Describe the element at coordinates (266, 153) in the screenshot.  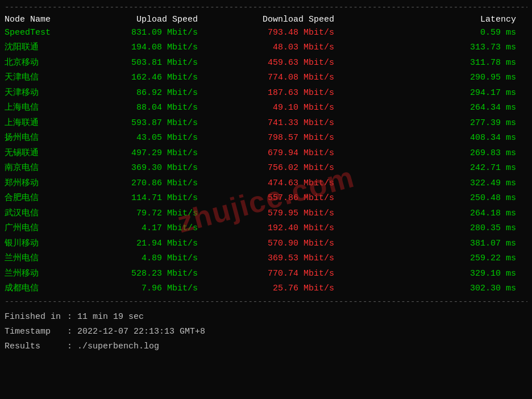
I see `table-row: 无锡联通497.29 Mbit/s679.94 Mbit/s269.83 ms` at that location.